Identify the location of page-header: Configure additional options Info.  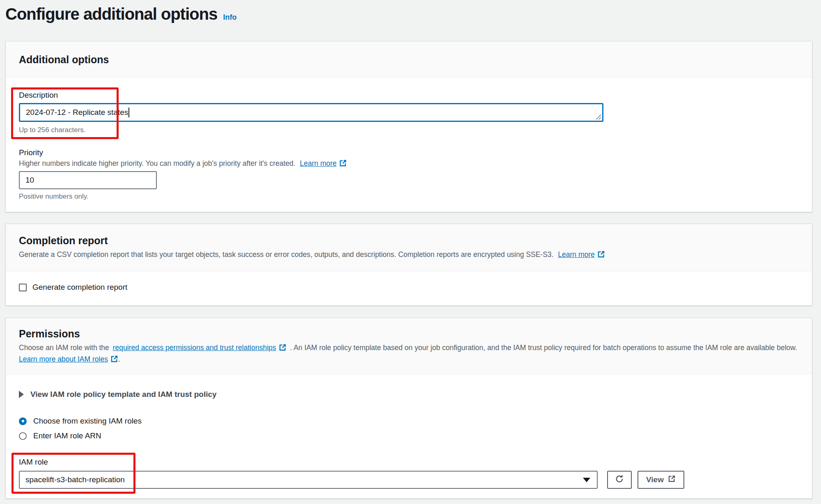
(121, 14).